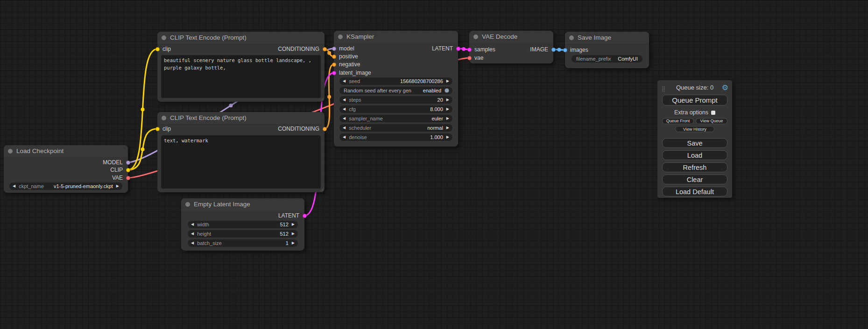 The image size is (868, 329). I want to click on queue-size-label: Queue size: 0, so click(695, 88).